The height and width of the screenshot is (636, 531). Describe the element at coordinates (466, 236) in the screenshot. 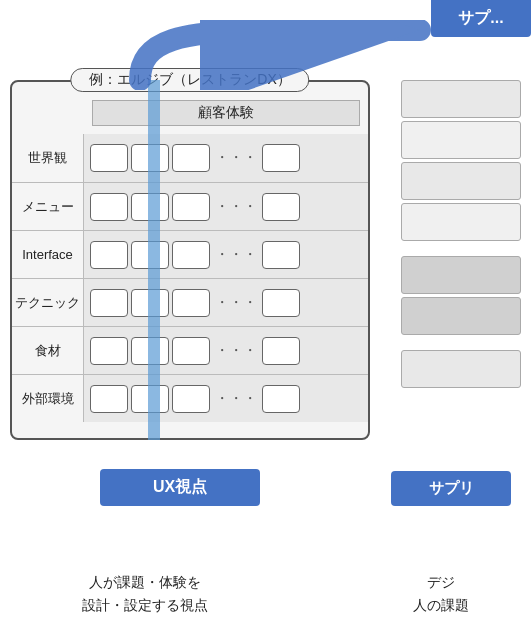

I see `right-boxes` at that location.